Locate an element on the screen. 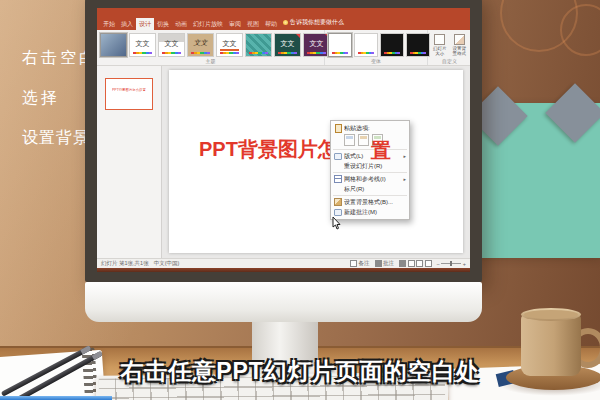 Image resolution: width=600 pixels, height=400 pixels. variant-gallery is located at coordinates (376, 44).